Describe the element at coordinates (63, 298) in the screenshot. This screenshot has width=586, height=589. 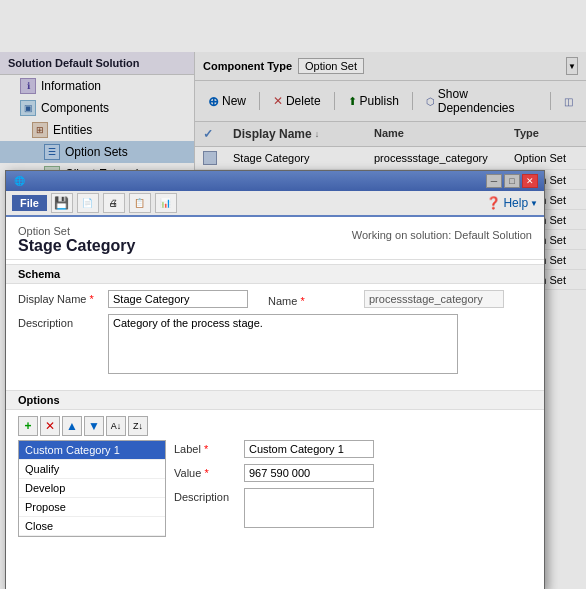
I see `display-name-label: Display Name` at that location.